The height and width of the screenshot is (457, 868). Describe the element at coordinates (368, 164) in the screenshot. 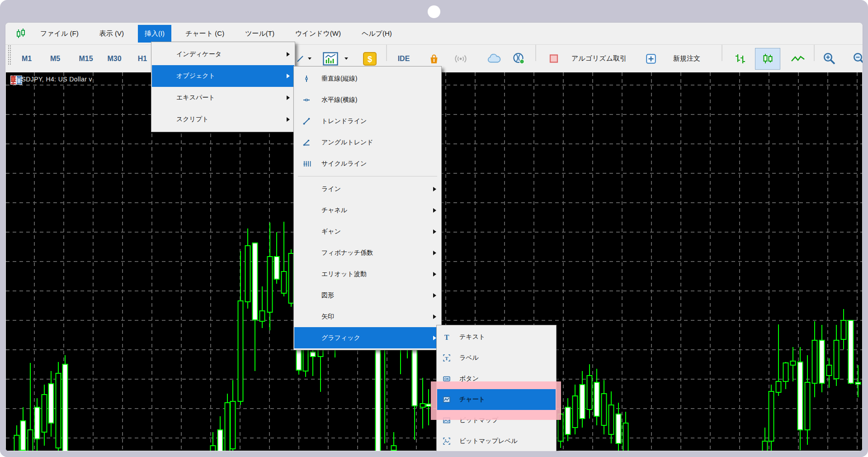

I see `menu-item-cycle-line: サイクルライン` at that location.